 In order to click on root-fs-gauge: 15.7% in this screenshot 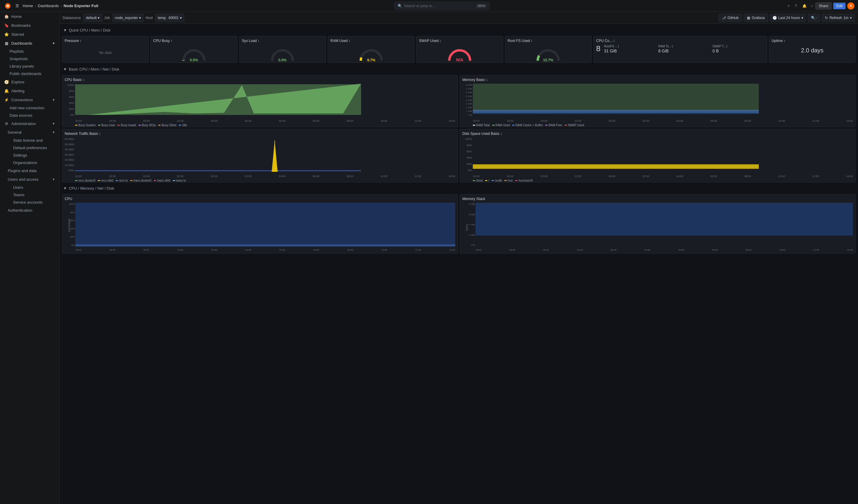, I will do `click(548, 54)`.